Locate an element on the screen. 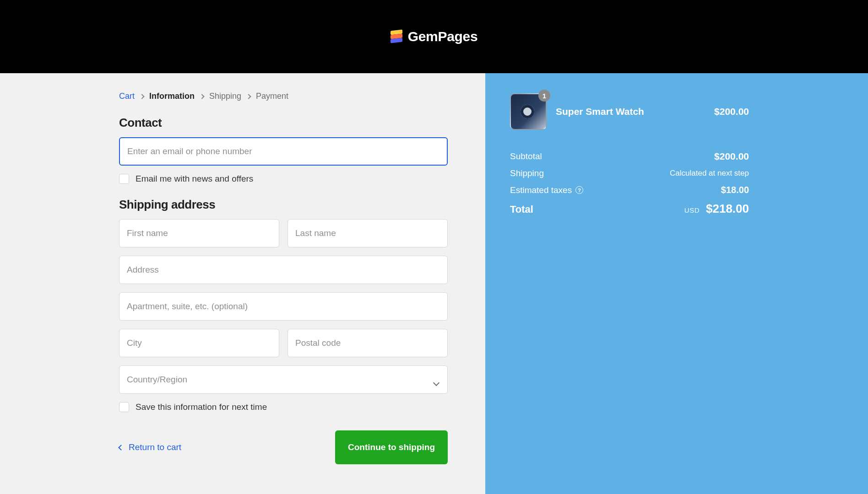 The width and height of the screenshot is (868, 494). apartment-input is located at coordinates (283, 306).